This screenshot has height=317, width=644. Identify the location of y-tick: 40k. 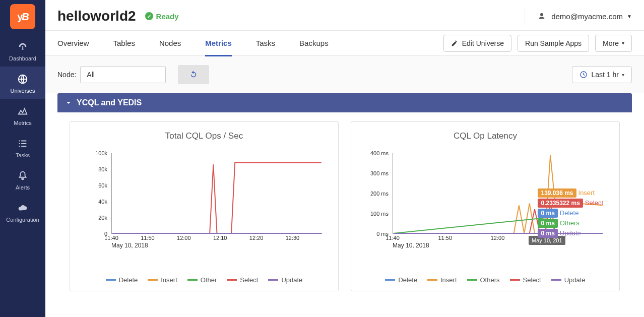
(103, 202).